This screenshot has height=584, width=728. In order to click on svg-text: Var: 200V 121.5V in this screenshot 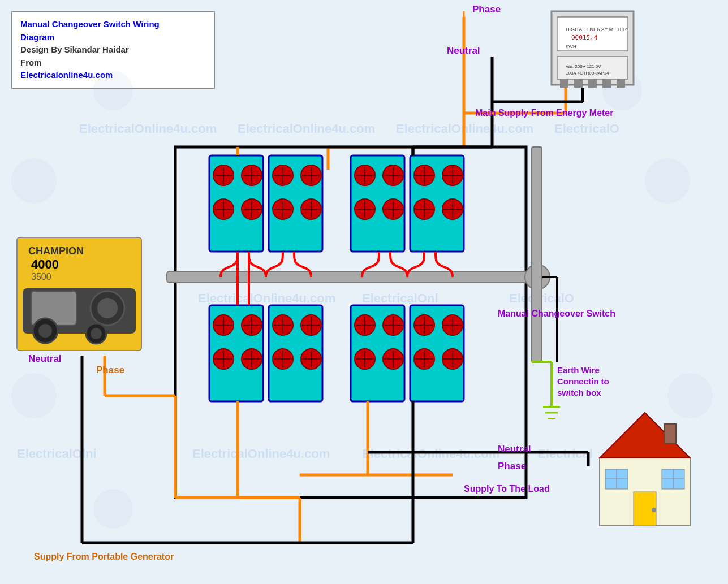, I will do `click(584, 67)`.